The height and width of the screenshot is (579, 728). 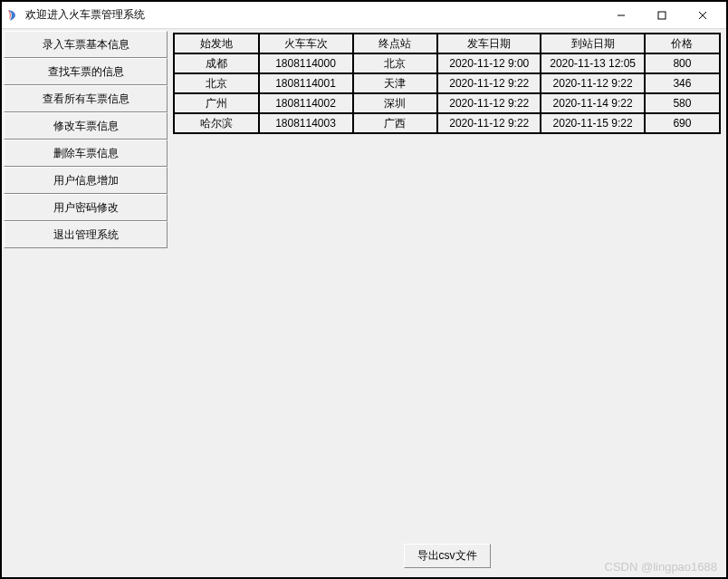 I want to click on cell-train_no: 1808114003, so click(x=306, y=123).